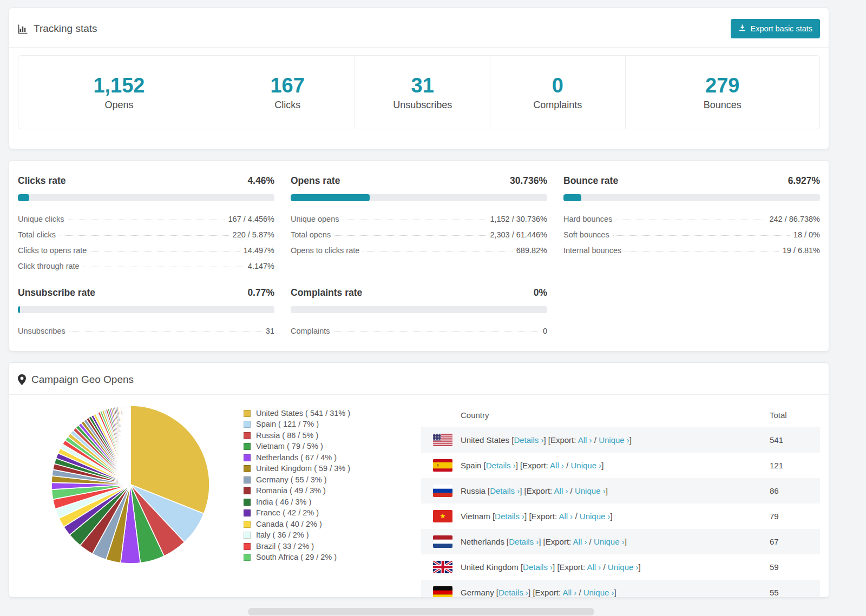  Describe the element at coordinates (303, 414) in the screenshot. I see `legend-label: United States ( 541 / 31% )` at that location.